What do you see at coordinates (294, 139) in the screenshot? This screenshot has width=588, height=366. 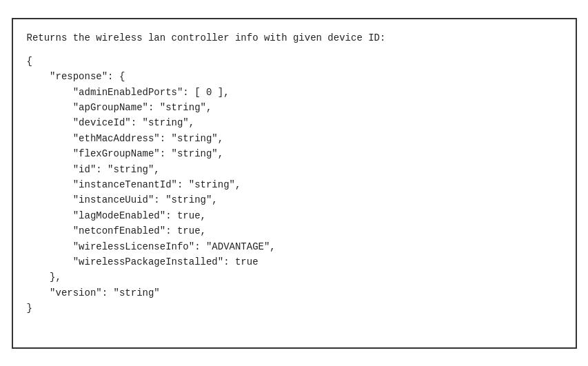 I see `json-line: "ethMacAddress": "string",` at bounding box center [294, 139].